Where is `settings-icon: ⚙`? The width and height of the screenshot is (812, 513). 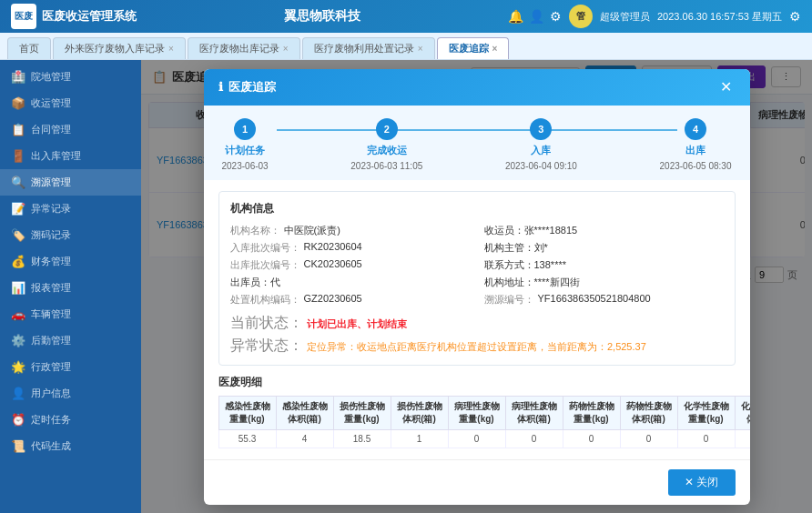 settings-icon: ⚙ is located at coordinates (555, 16).